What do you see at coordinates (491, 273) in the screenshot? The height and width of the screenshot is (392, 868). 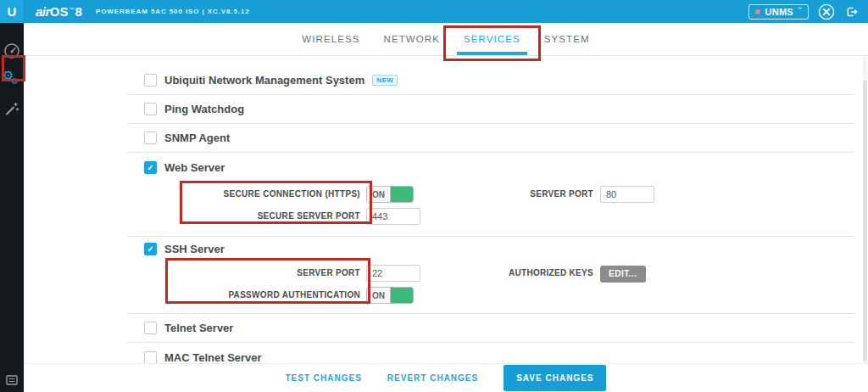 I see `ssh-settings-row-1: SERVER PORT AUTHORIZED KEYS EDIT...` at bounding box center [491, 273].